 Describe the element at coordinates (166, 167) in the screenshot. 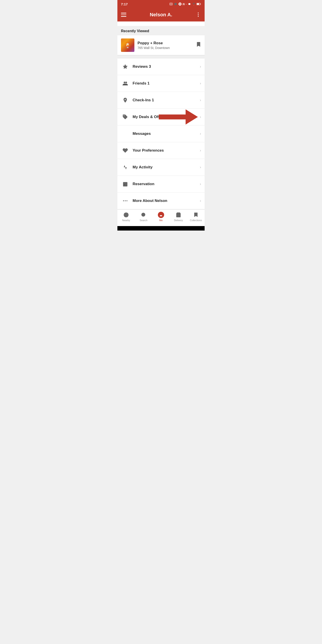

I see `activity-label: My Activity` at that location.